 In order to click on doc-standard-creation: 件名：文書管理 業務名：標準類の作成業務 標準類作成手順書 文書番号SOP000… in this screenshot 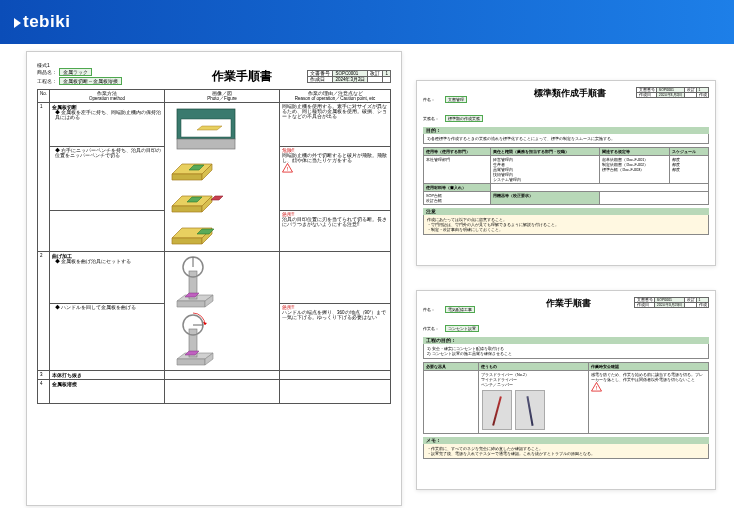, I will do `click(566, 173)`.